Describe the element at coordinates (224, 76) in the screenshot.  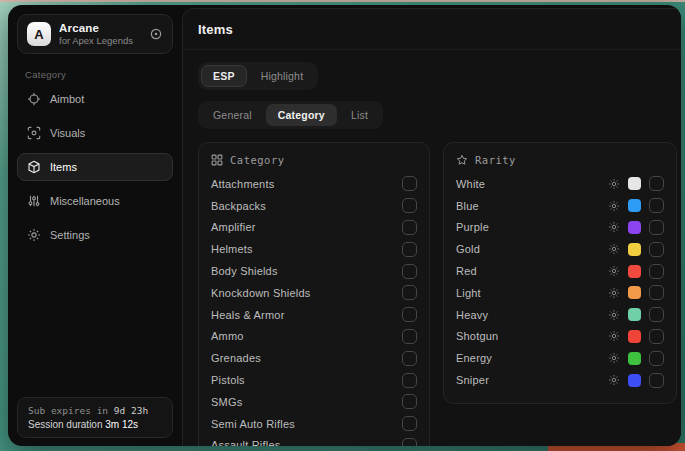
I see `tab-esp: ESP` at that location.